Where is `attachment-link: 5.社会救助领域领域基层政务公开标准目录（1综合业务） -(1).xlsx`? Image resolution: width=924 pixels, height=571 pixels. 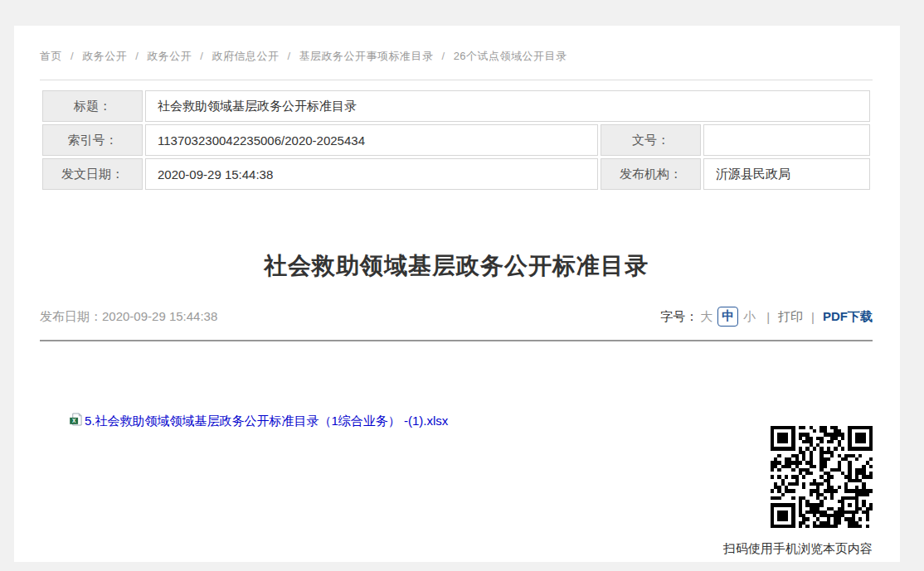
attachment-link: 5.社会救助领域领域基层政务公开标准目录（1综合业务） -(1).xlsx is located at coordinates (266, 421).